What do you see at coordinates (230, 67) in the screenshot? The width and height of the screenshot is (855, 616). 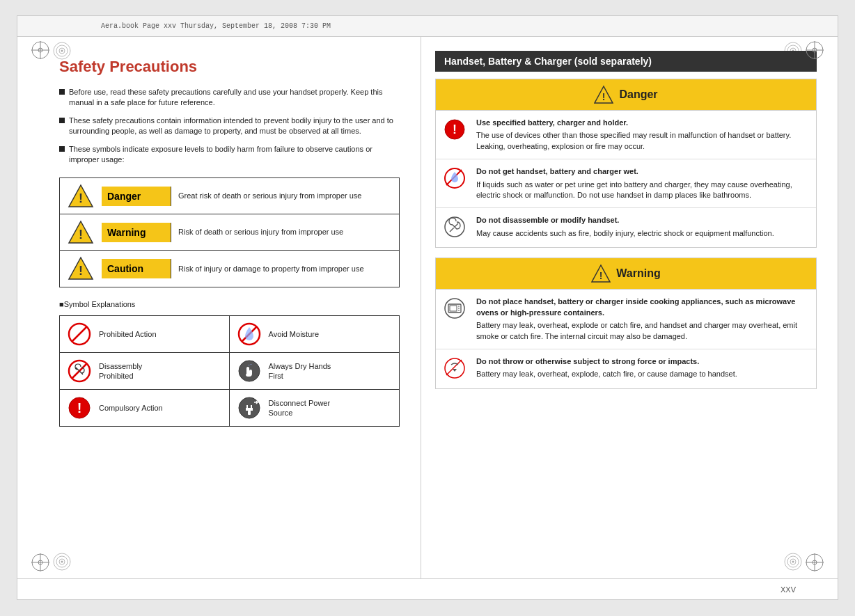 I see `page-title: Safety Precautions` at bounding box center [230, 67].